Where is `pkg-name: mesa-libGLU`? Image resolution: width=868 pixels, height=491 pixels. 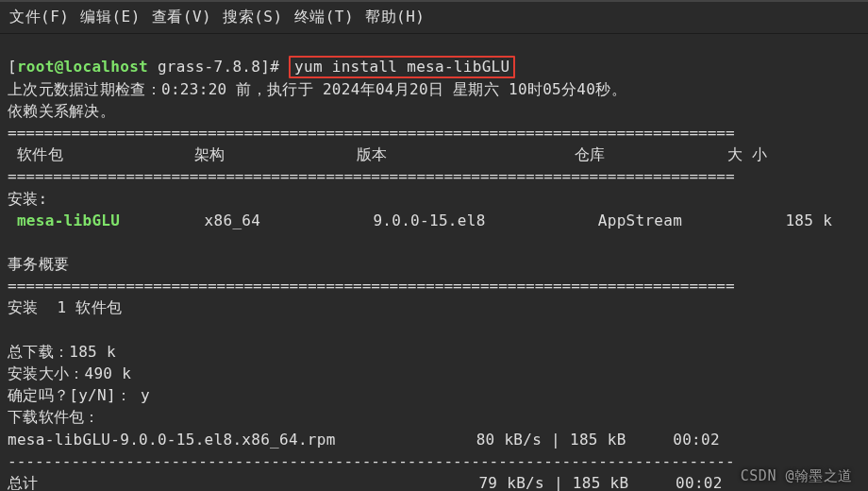 pkg-name: mesa-libGLU is located at coordinates (68, 221).